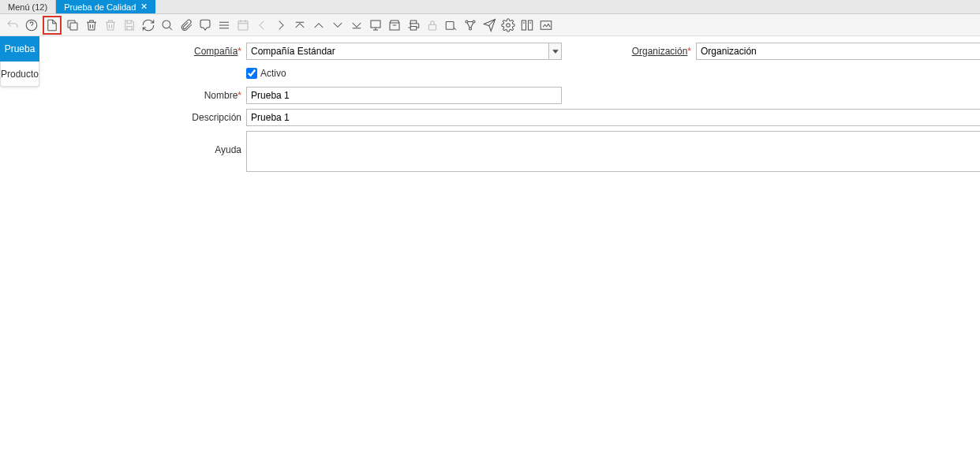 The width and height of the screenshot is (980, 455). Describe the element at coordinates (148, 95) in the screenshot. I see `label-nombre: Nombre` at that location.